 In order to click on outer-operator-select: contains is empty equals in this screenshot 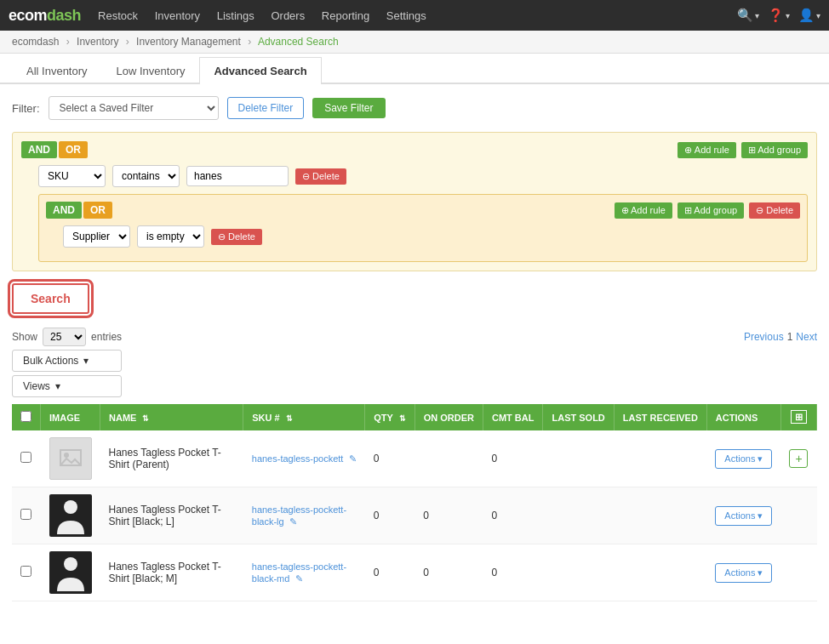, I will do `click(146, 176)`.